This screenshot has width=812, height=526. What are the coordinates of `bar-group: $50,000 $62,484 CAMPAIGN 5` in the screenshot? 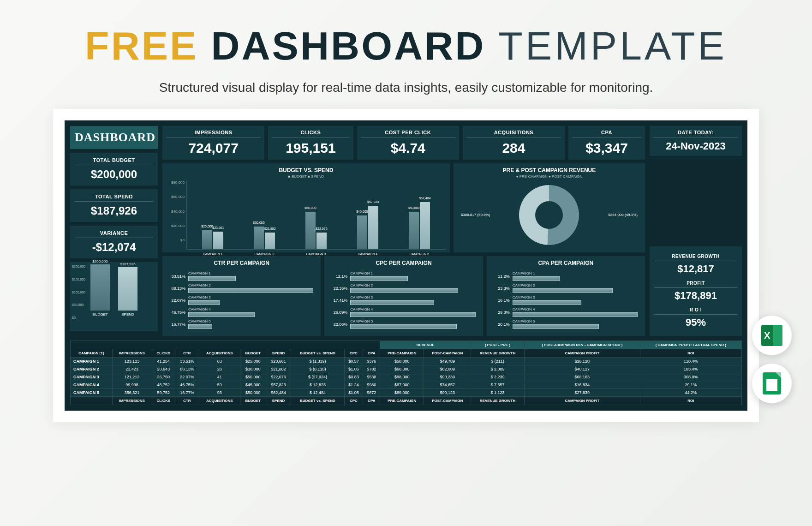 It's located at (419, 226).